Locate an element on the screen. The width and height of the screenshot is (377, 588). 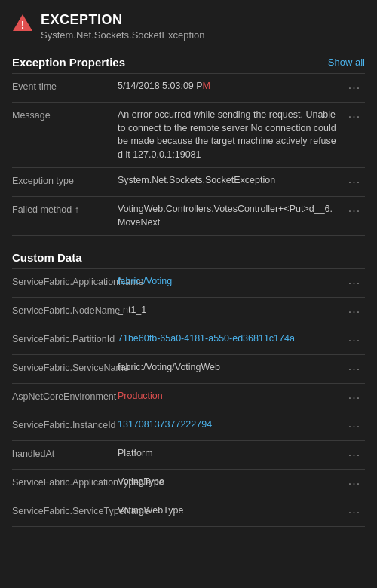
row-key-app-name: ServiceFabric.ApplicationName is located at coordinates (65, 282).